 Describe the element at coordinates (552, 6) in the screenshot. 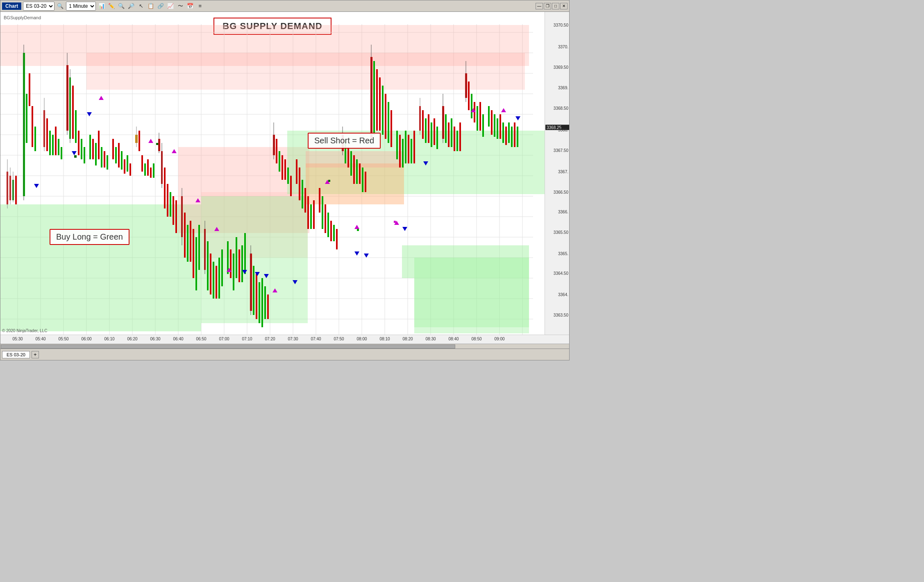

I see `window-controls: — ❐ □ ✕` at that location.